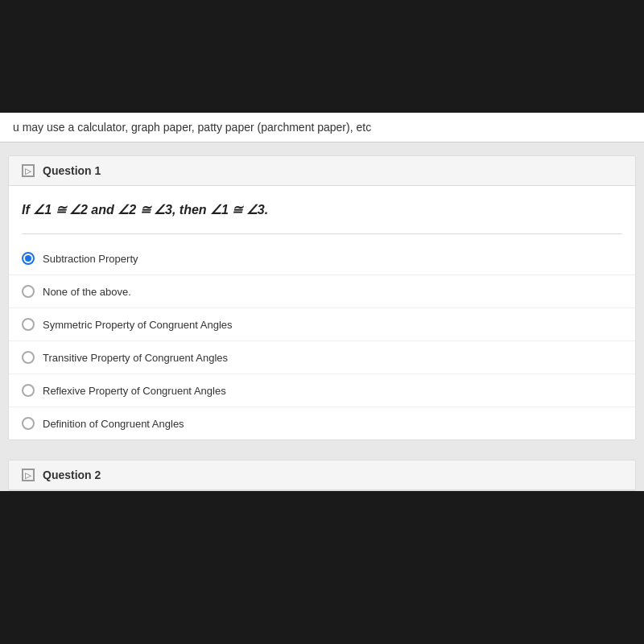 Image resolution: width=644 pixels, height=644 pixels. Describe the element at coordinates (322, 423) in the screenshot. I see `option-definition-congruent: Definition of Congruent Angles` at that location.